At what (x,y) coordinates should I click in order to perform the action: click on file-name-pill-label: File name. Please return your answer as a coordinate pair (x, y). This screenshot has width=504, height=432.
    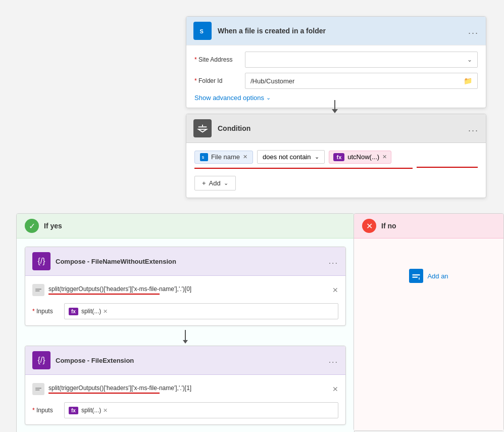
    Looking at the image, I should click on (225, 157).